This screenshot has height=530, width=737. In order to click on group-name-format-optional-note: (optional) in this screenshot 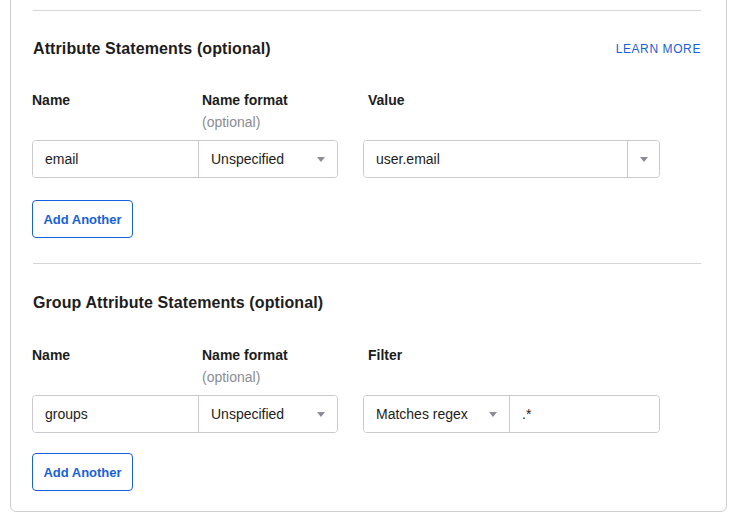, I will do `click(231, 377)`.